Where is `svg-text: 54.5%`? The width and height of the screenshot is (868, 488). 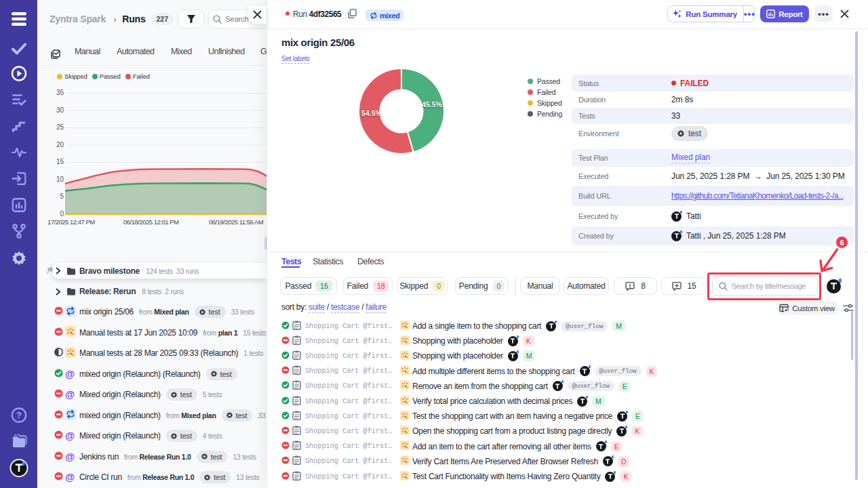
svg-text: 54.5% is located at coordinates (372, 113).